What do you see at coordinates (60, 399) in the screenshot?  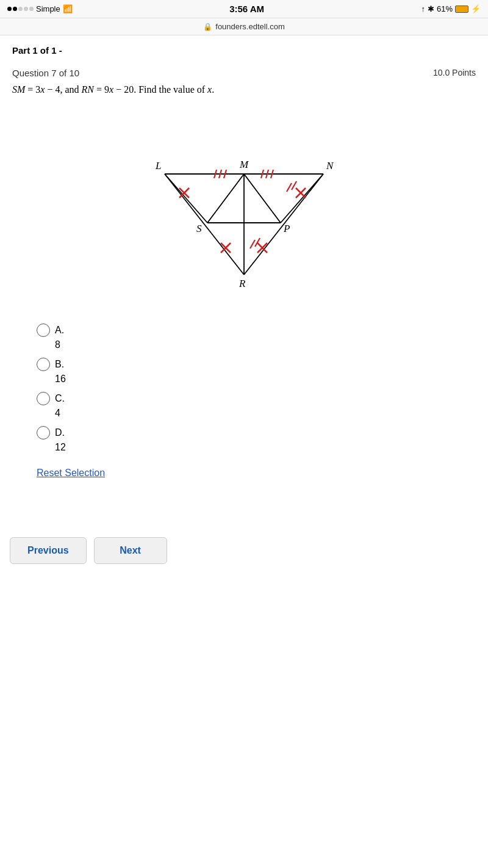 I see `choice-C-label: C.` at bounding box center [60, 399].